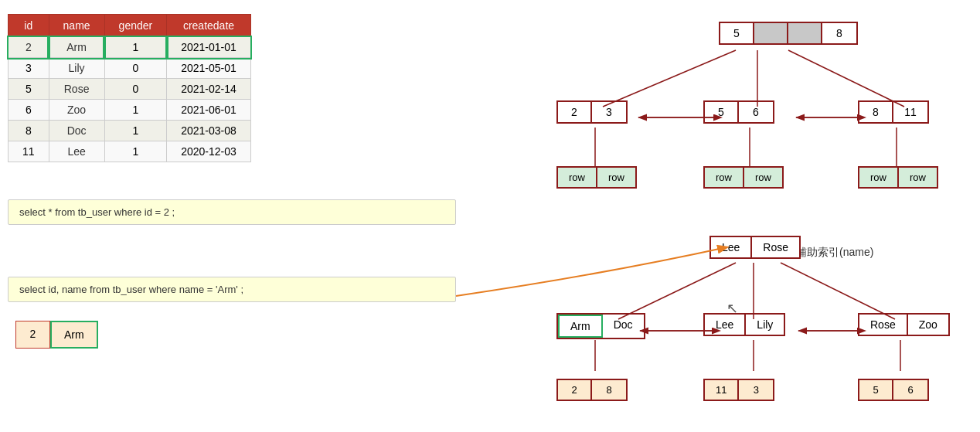 The height and width of the screenshot is (432, 980). What do you see at coordinates (876, 112) in the screenshot?
I see `c-mr-8: 8` at bounding box center [876, 112].